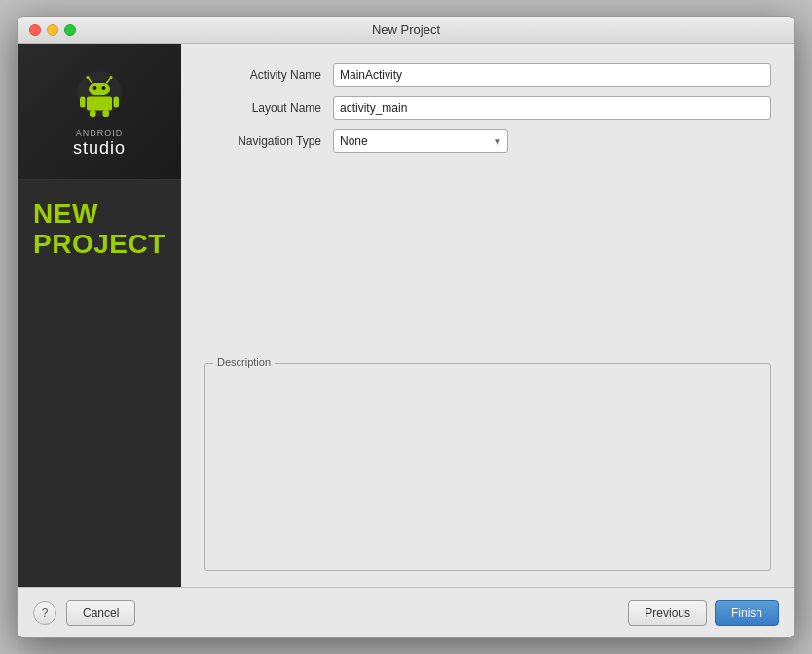 The width and height of the screenshot is (812, 654). I want to click on activity-name-row: Activity Name, so click(488, 75).